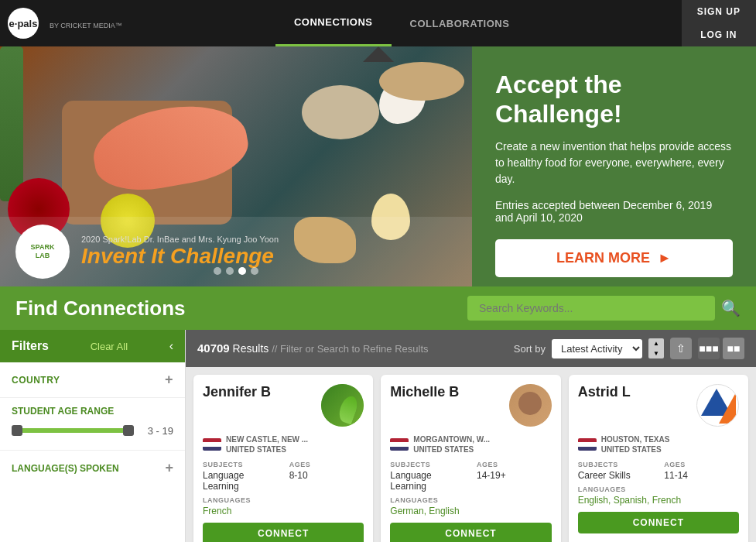  I want to click on header: e·pals BY CRICKET MEDIA™ CONNECTIONS COL…, so click(378, 23).